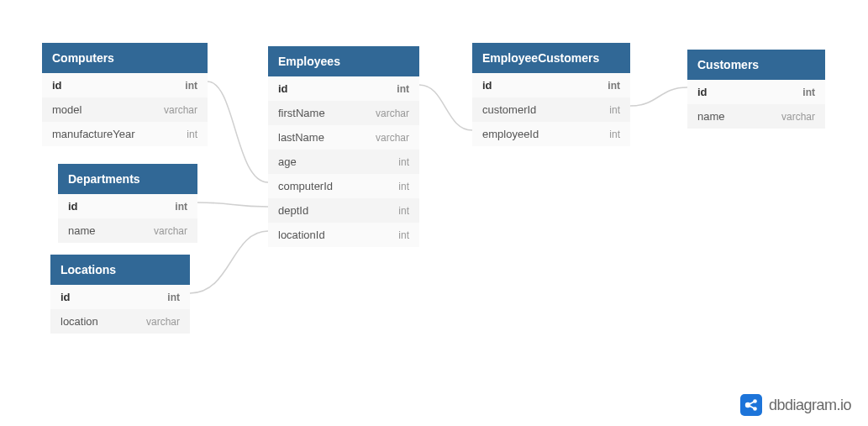 The image size is (868, 426). What do you see at coordinates (509, 109) in the screenshot?
I see `column-name: customerId` at bounding box center [509, 109].